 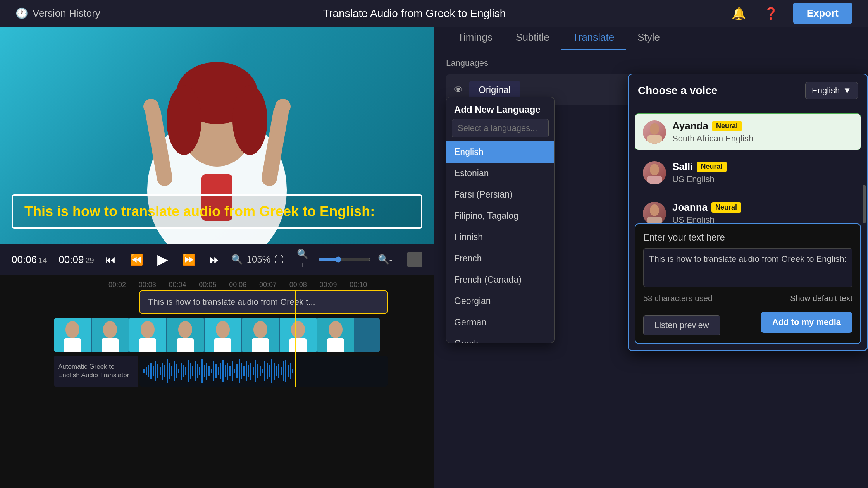 What do you see at coordinates (748, 173) in the screenshot?
I see `voice-item-salli: Salli Neural US English` at bounding box center [748, 173].